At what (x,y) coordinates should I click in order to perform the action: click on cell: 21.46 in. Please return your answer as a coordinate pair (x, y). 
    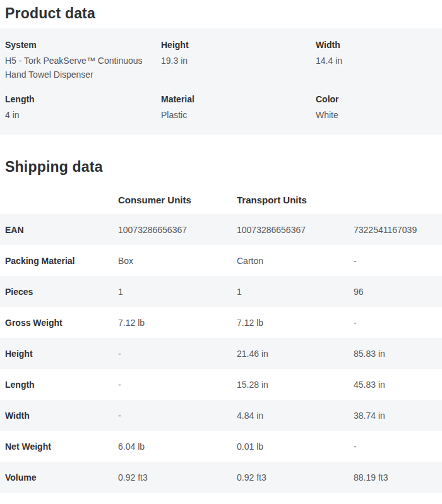
    Looking at the image, I should click on (296, 354).